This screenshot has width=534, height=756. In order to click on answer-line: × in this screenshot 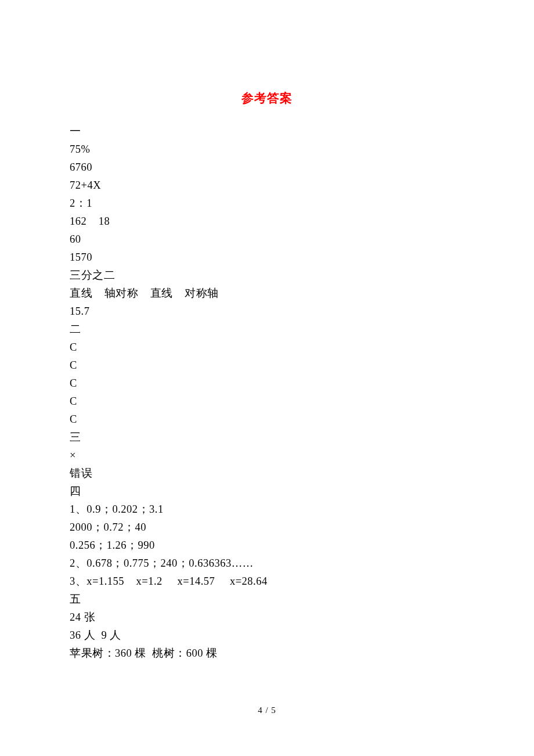, I will do `click(267, 455)`.